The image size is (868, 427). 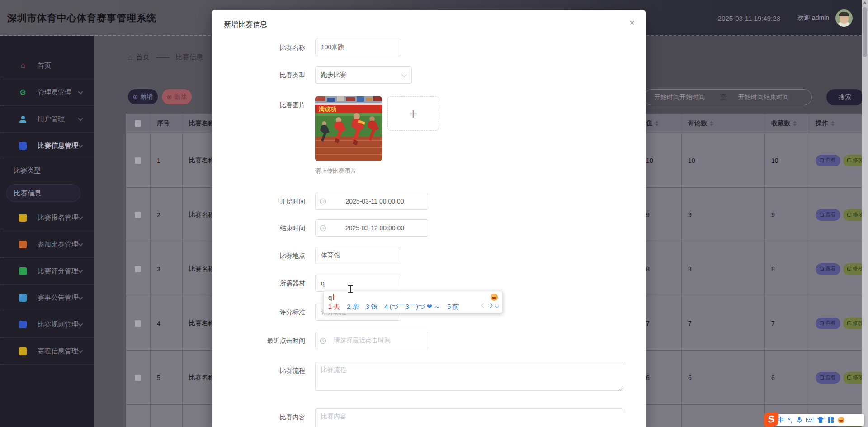 I want to click on ime-emoji-icon, so click(x=494, y=297).